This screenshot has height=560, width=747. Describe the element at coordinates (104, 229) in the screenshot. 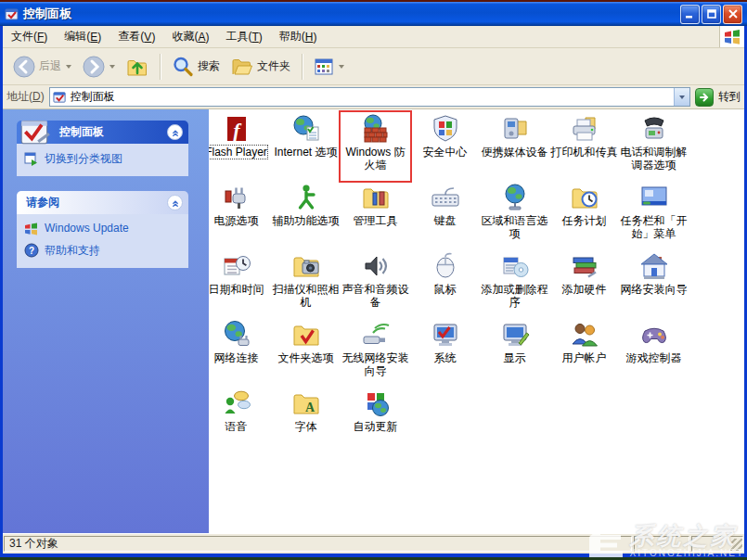

I see `sidebar-item-windows-update: Windows Update` at that location.